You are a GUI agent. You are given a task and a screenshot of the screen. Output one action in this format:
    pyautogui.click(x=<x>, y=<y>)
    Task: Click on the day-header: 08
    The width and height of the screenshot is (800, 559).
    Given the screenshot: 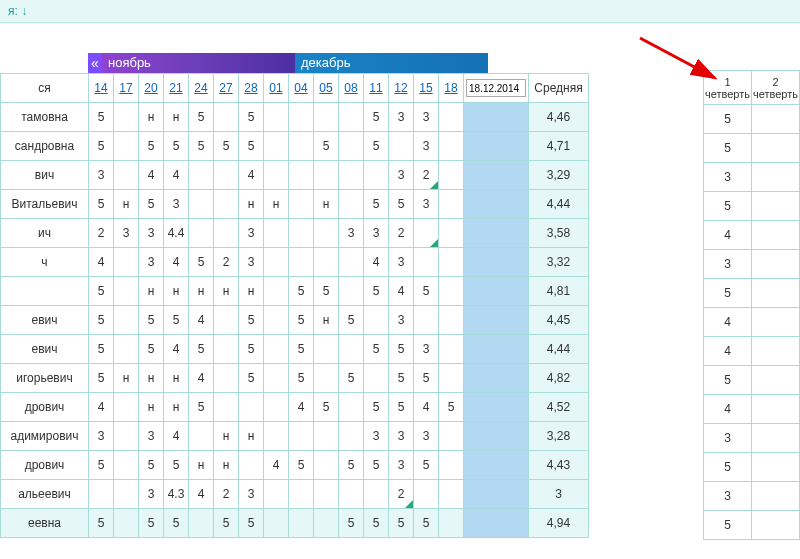 What is the action you would take?
    pyautogui.click(x=352, y=88)
    